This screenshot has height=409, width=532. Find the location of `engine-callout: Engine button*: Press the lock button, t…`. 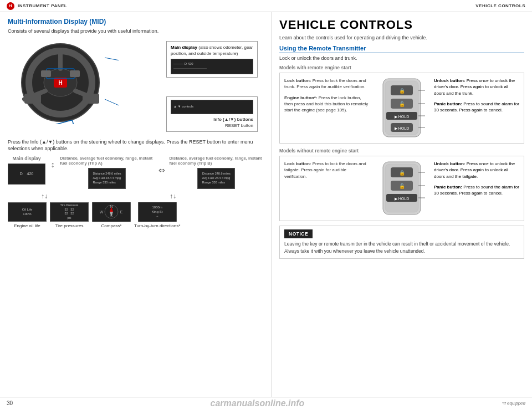

engine-callout: Engine button*: Press the lock button, t… is located at coordinates (327, 104).